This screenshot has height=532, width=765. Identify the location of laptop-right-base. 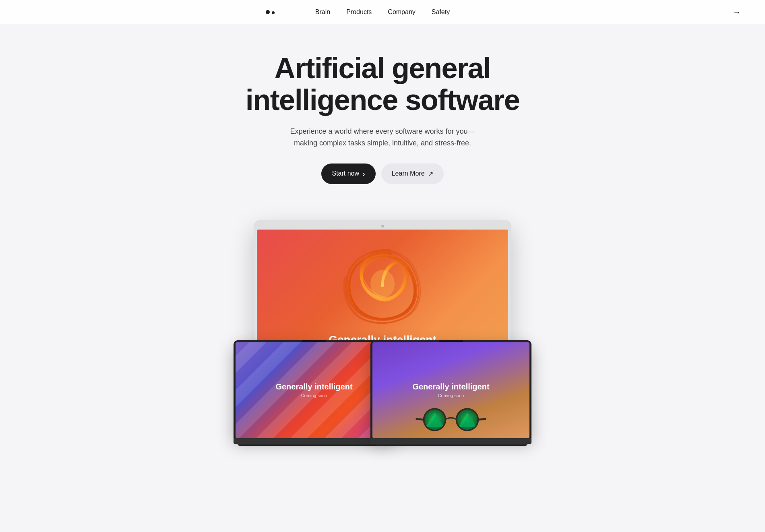
(451, 441).